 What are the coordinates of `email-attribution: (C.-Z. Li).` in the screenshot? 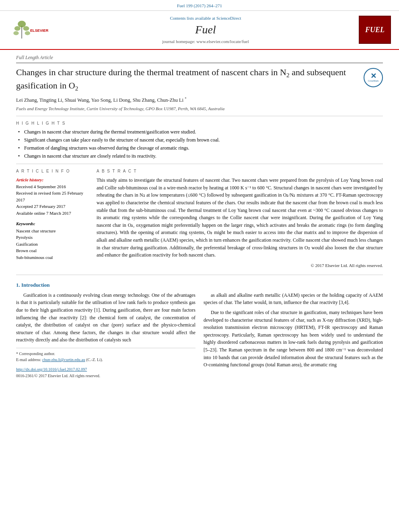 It's located at (95, 359).